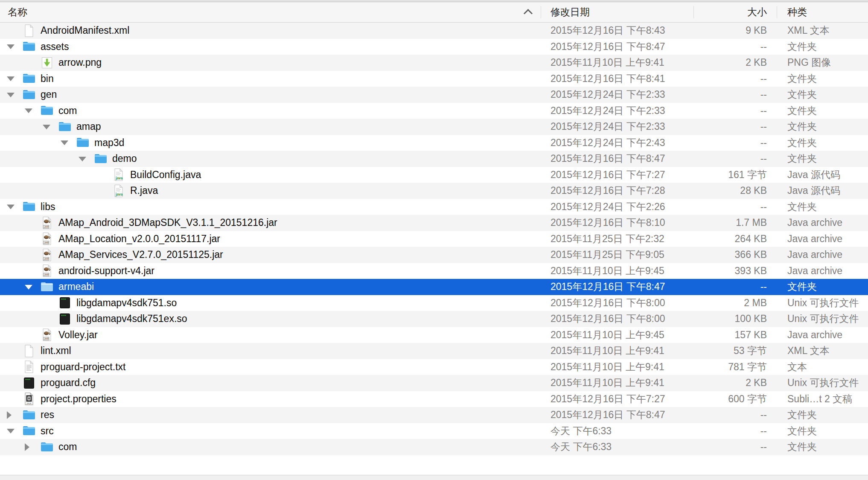  What do you see at coordinates (434, 399) in the screenshot?
I see `file-row: JAVAproject.properties2015年12月16日 下午7:27…` at bounding box center [434, 399].